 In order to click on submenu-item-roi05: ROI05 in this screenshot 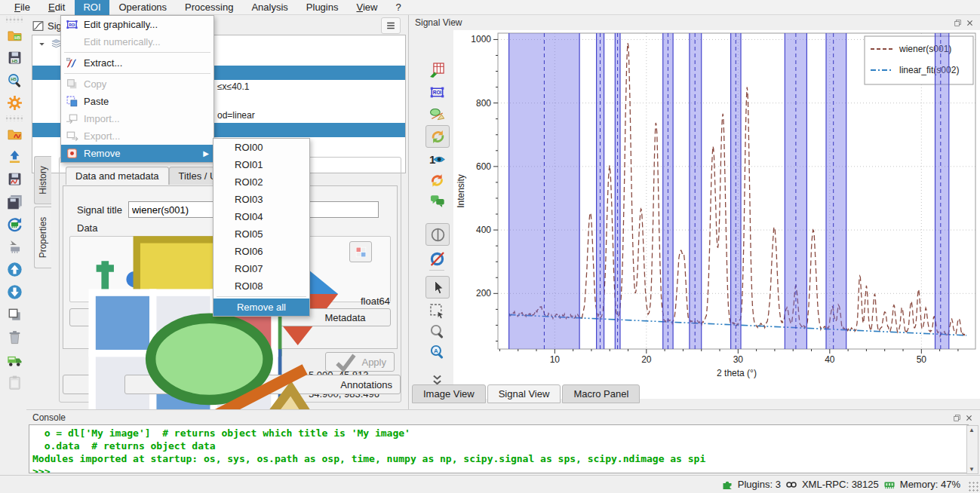, I will do `click(261, 234)`.